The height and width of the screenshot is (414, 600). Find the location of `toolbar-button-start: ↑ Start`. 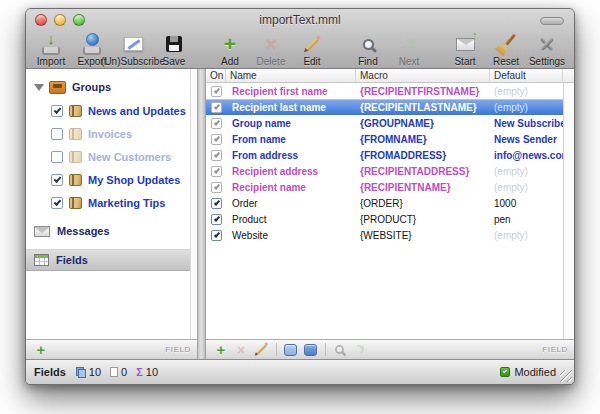

toolbar-button-start: ↑ Start is located at coordinates (465, 50).